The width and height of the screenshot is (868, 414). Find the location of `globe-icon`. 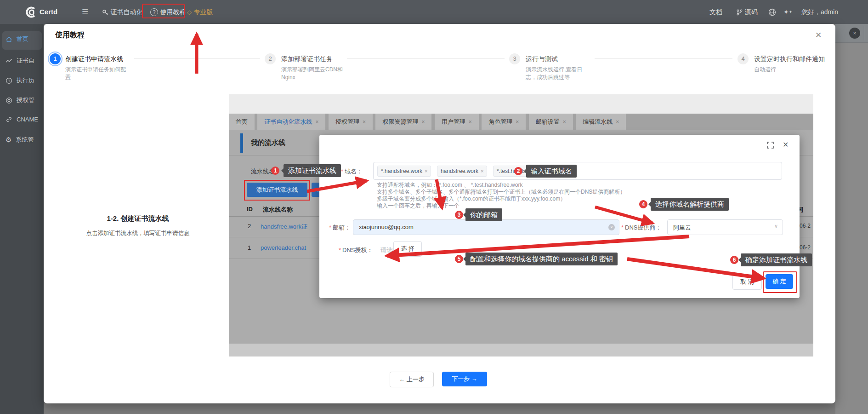

globe-icon is located at coordinates (772, 12).